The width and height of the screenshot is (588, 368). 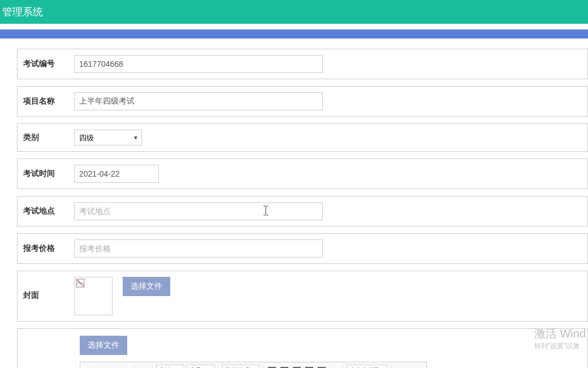 What do you see at coordinates (49, 101) in the screenshot?
I see `label-project-name: 项目名称` at bounding box center [49, 101].